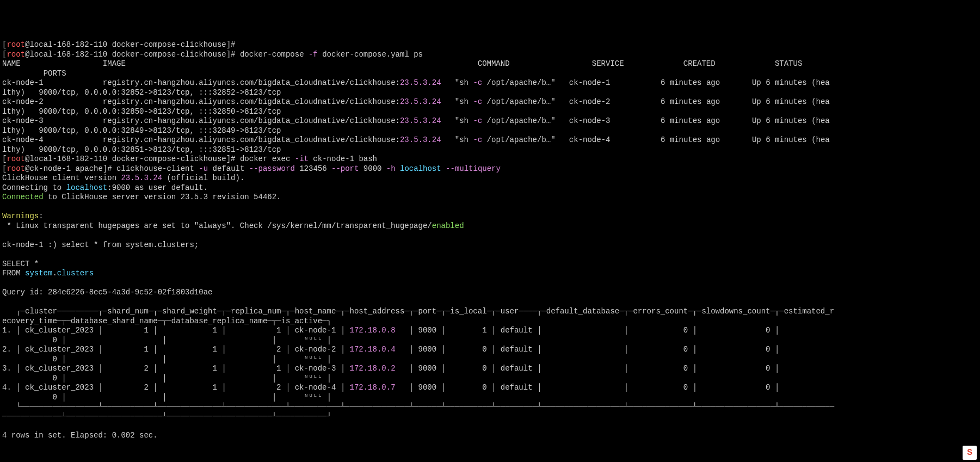  What do you see at coordinates (331, 54) in the screenshot?
I see `command-text: docker-compose -f docker-compose.yaml ps` at bounding box center [331, 54].